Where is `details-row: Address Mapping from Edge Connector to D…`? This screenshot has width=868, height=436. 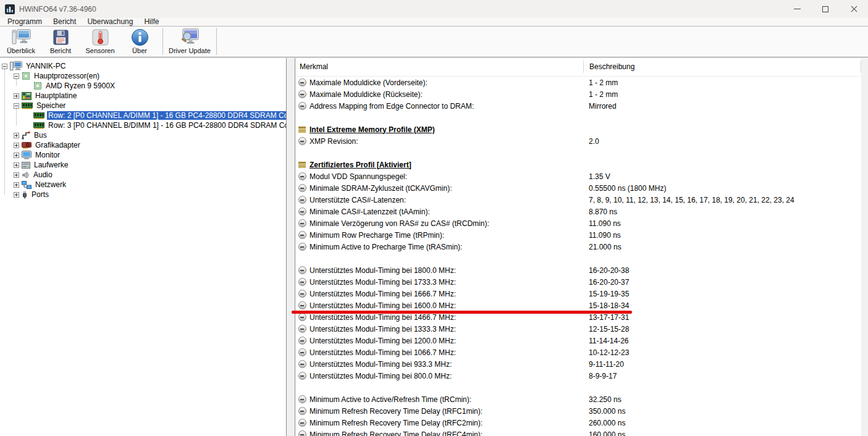
details-row: Address Mapping from Edge Connector to D… is located at coordinates (578, 106).